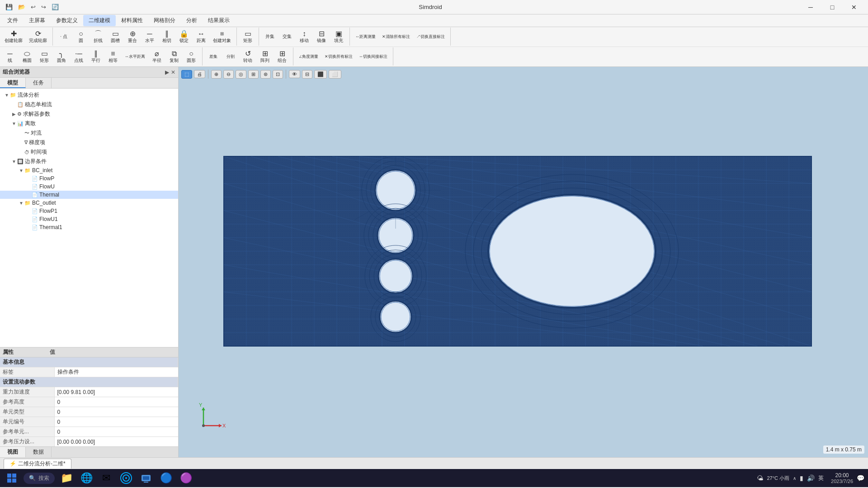 Image resolution: width=868 pixels, height=488 pixels. What do you see at coordinates (39, 478) in the screenshot?
I see `taskbar-search: 🔍 搜索` at bounding box center [39, 478].